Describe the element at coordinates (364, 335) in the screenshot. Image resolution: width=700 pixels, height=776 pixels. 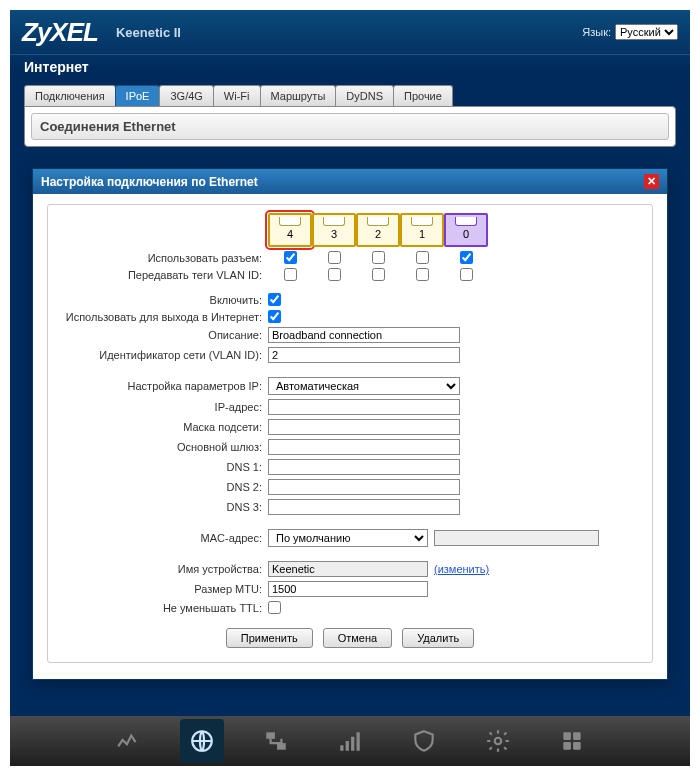
I see `description-input` at that location.